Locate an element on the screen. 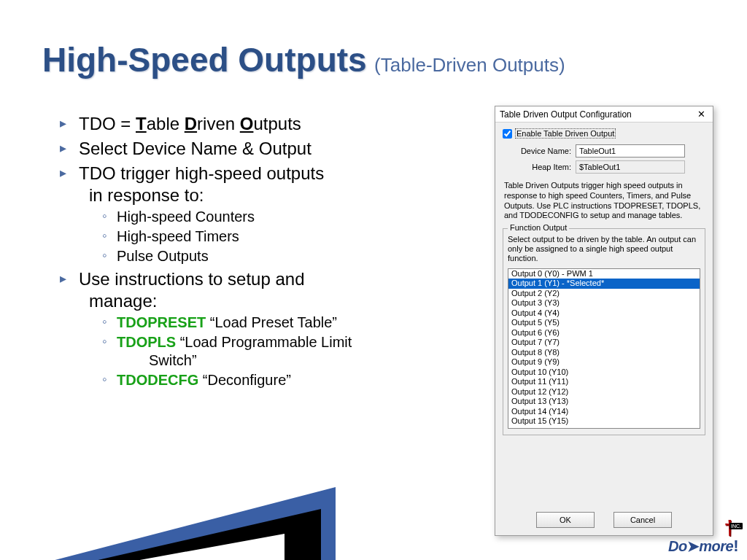 The image size is (747, 560). title-main: High-Speed Outputs is located at coordinates (204, 60).